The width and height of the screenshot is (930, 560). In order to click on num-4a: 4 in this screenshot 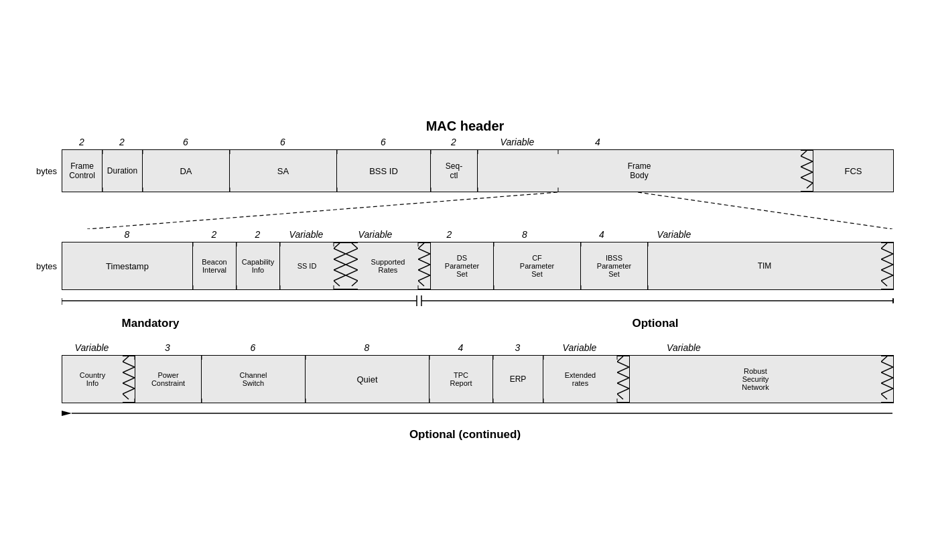, I will do `click(598, 143)`.